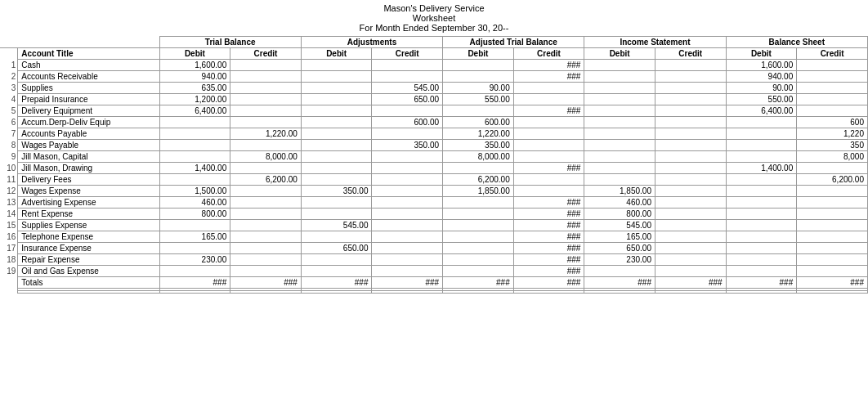  I want to click on account-name: Accounts Receivable, so click(88, 77).